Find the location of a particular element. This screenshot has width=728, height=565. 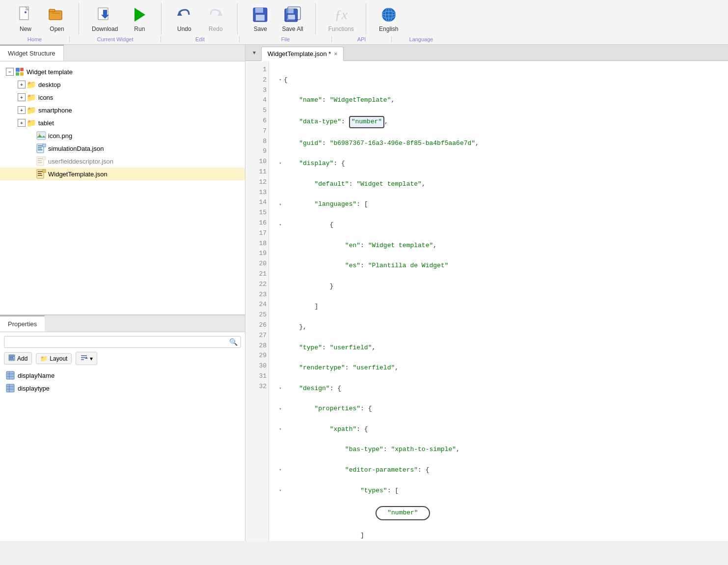

tree-label-icons: icons is located at coordinates (46, 97).